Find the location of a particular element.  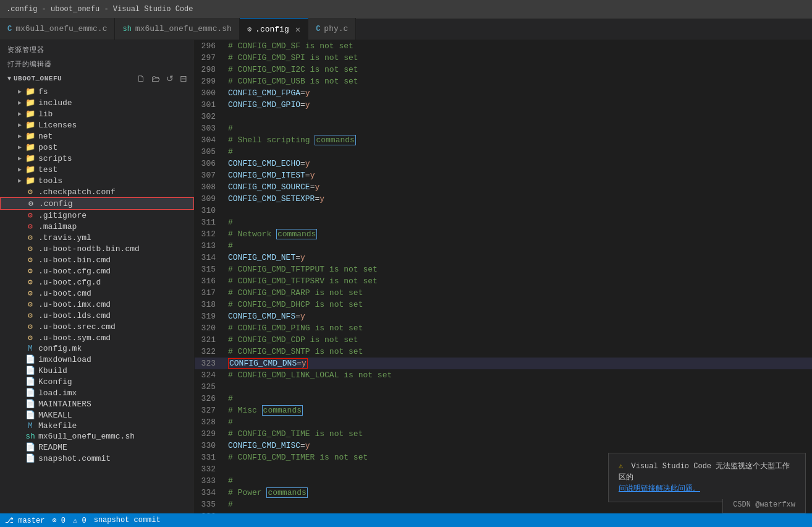

sidebar-item-Kconfig: 📄Kconfig is located at coordinates (97, 382).